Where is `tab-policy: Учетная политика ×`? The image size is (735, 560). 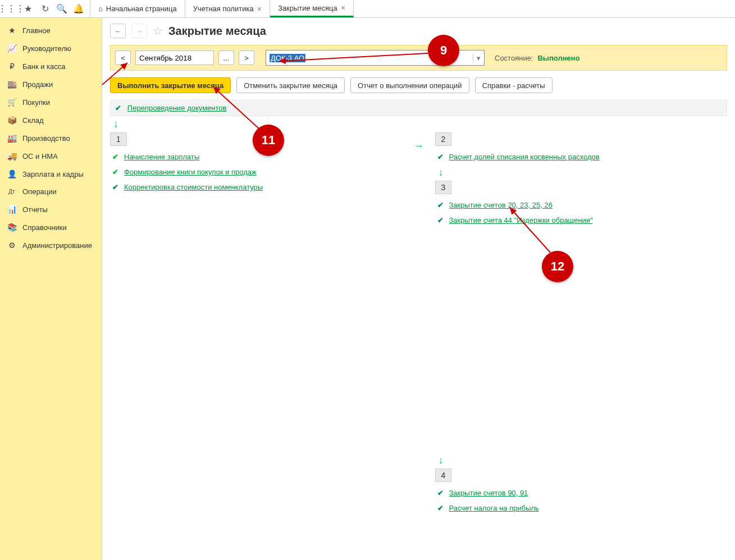
tab-policy: Учетная политика × is located at coordinates (228, 9).